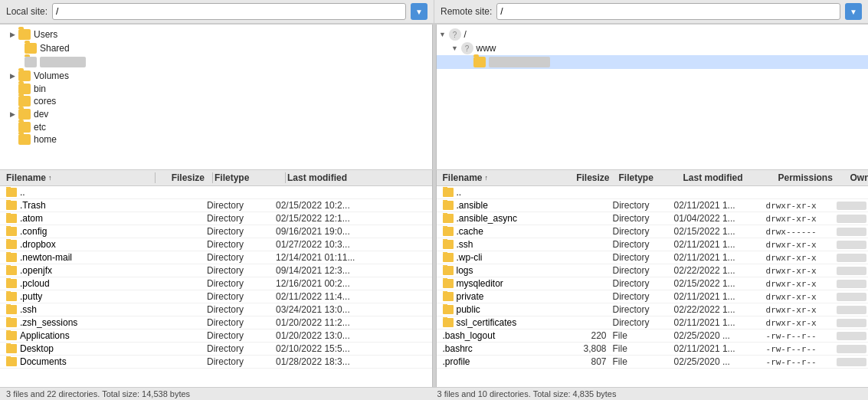  I want to click on remote-file-row: public Directory 02/22/2022 1... drwxr-x…, so click(653, 310).